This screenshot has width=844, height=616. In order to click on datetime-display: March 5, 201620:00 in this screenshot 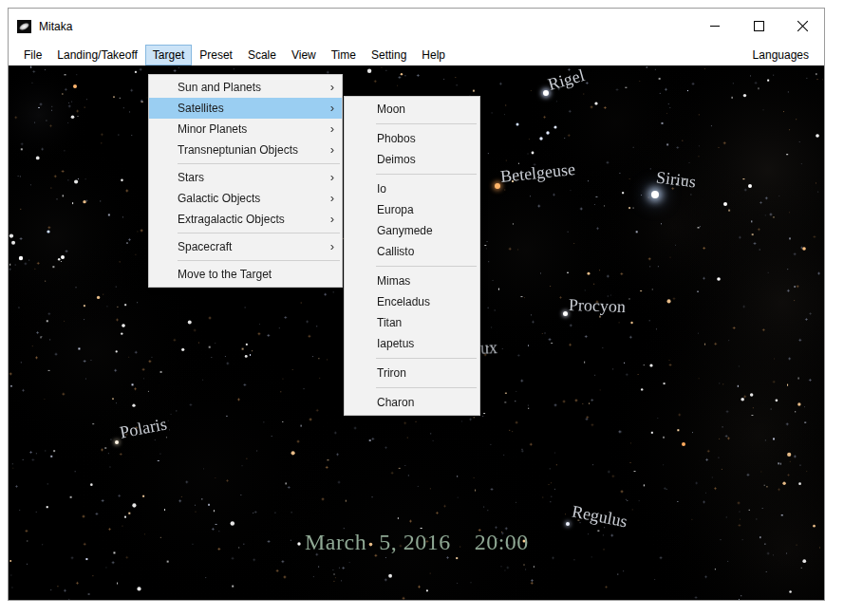, I will do `click(417, 543)`.